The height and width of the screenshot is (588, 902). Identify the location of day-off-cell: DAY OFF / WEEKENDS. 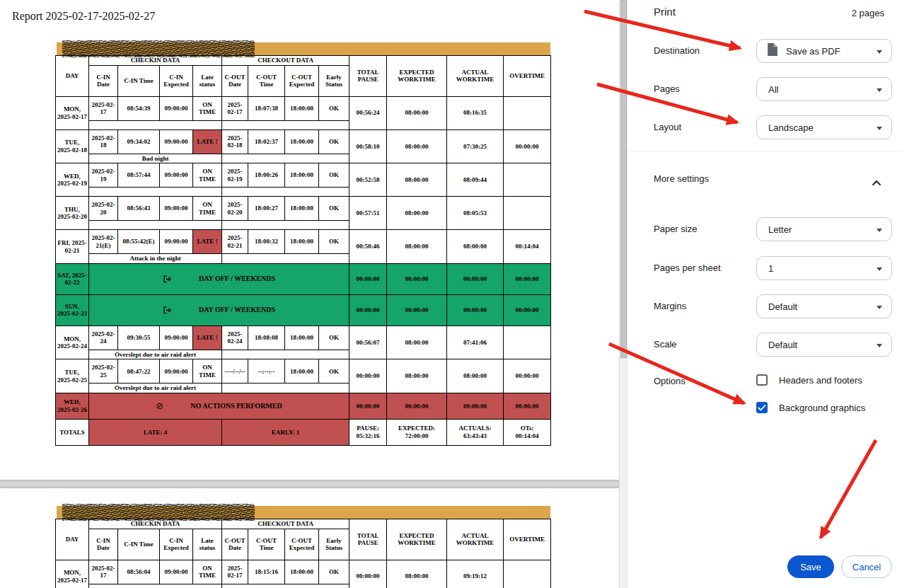
(219, 279).